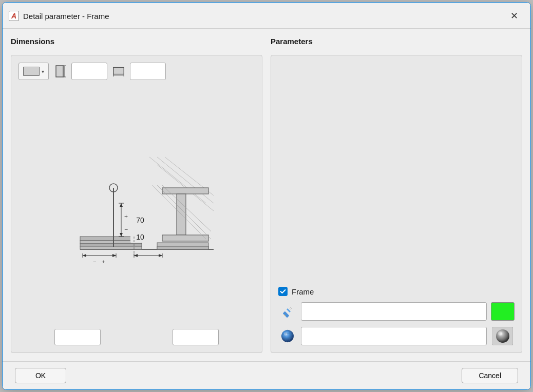 This screenshot has height=392, width=533. Describe the element at coordinates (41, 376) in the screenshot. I see `ok-button: OK` at that location.